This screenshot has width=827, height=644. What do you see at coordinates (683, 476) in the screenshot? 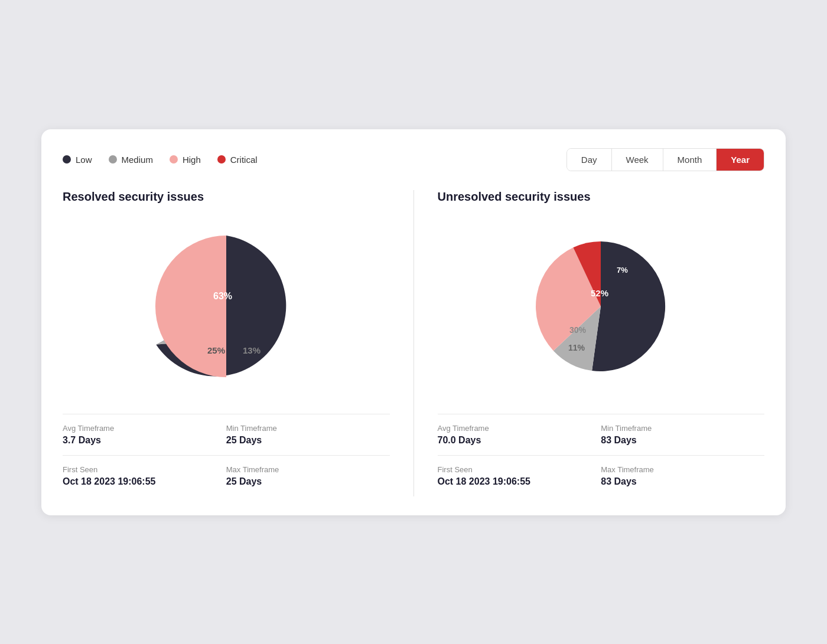
I see `unresolved-max-timeframe: Max Timeframe 83 Days` at bounding box center [683, 476].